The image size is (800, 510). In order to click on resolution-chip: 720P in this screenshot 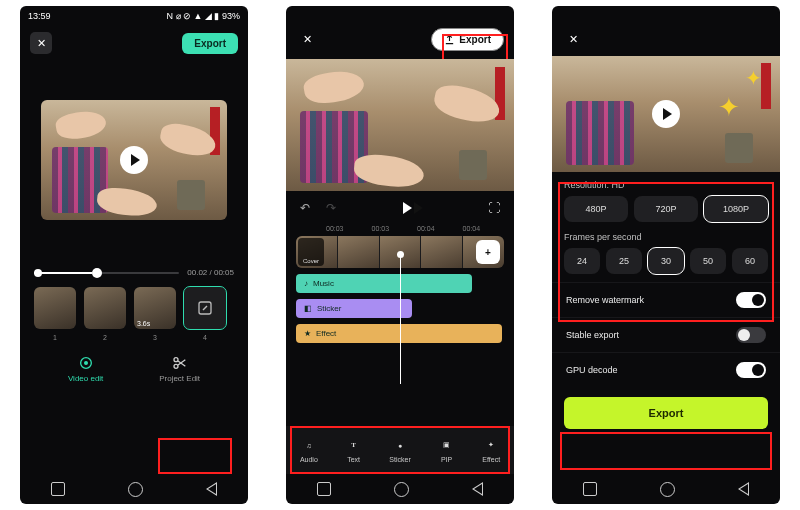, I will do `click(666, 209)`.